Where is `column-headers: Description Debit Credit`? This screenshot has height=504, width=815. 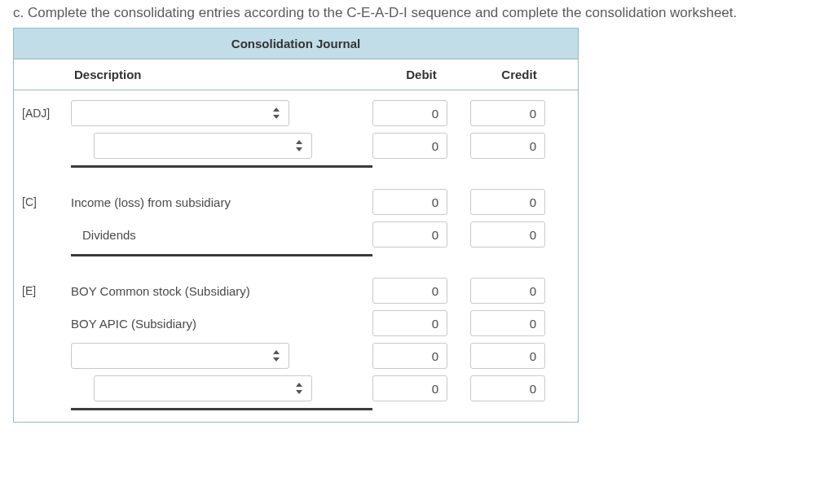 column-headers: Description Debit Credit is located at coordinates (296, 75).